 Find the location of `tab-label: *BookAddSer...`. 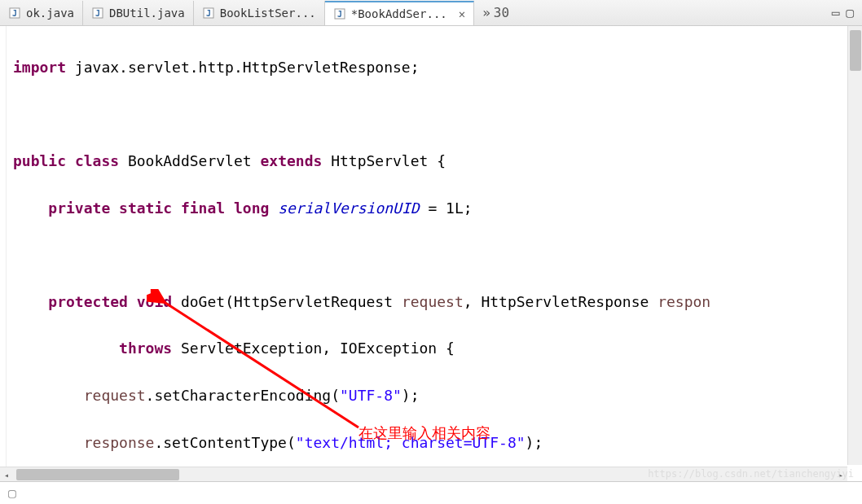

tab-label: *BookAddSer... is located at coordinates (399, 14).